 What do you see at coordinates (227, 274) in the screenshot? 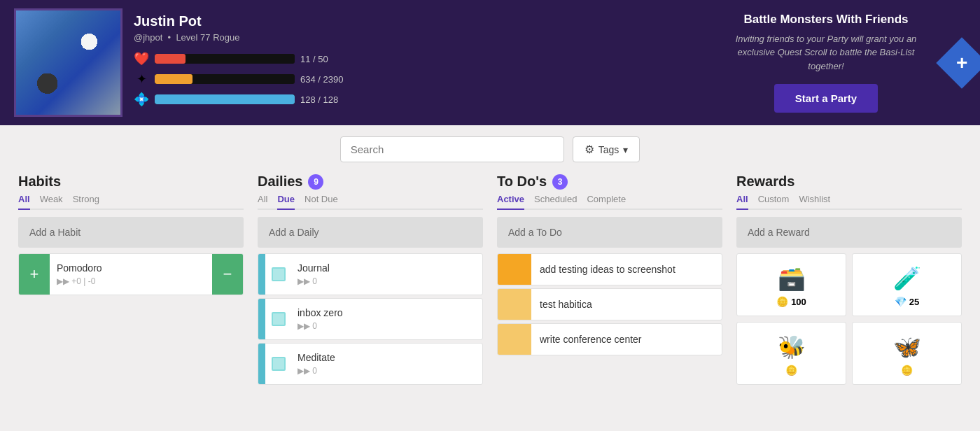
I see `habit-minus-button: −` at bounding box center [227, 274].